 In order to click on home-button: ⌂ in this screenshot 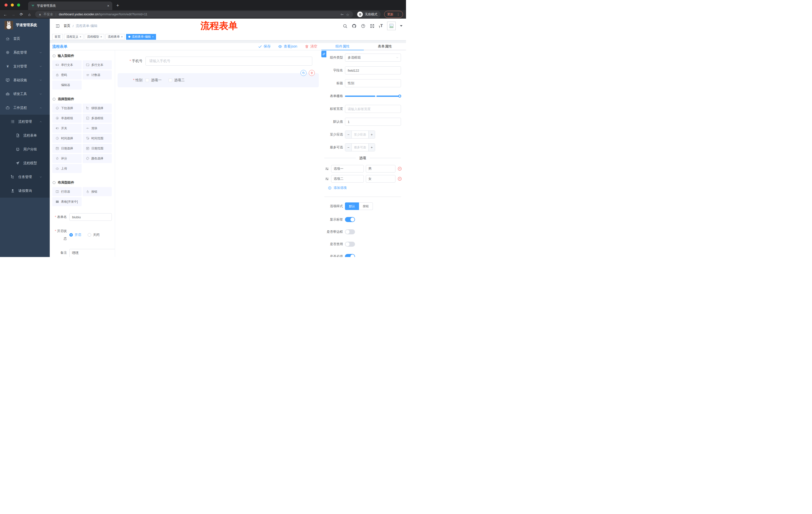, I will do `click(29, 15)`.